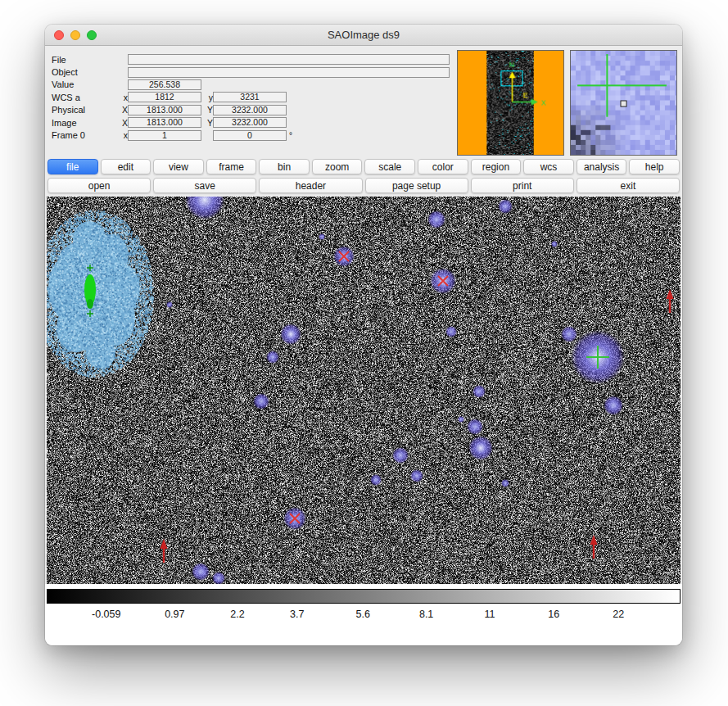 The image size is (728, 706). What do you see at coordinates (251, 85) in the screenshot?
I see `info-row-value: Value 256.538` at bounding box center [251, 85].